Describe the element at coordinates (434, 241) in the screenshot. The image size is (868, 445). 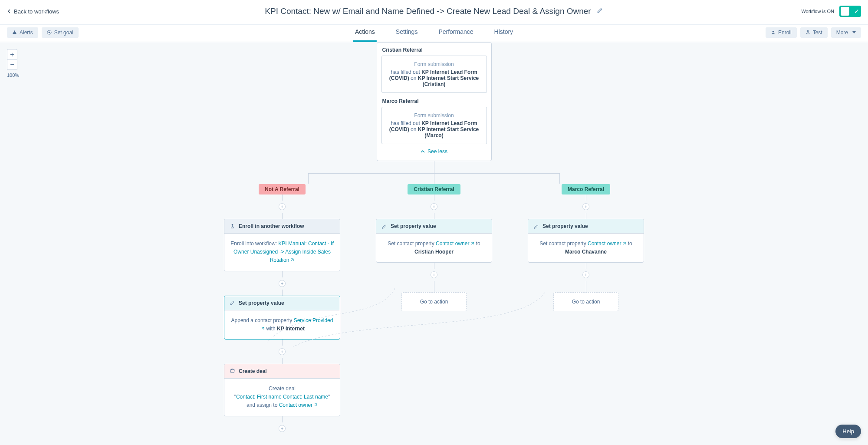
I see `set-property-cristian-card: Set property value Set contact property …` at that location.